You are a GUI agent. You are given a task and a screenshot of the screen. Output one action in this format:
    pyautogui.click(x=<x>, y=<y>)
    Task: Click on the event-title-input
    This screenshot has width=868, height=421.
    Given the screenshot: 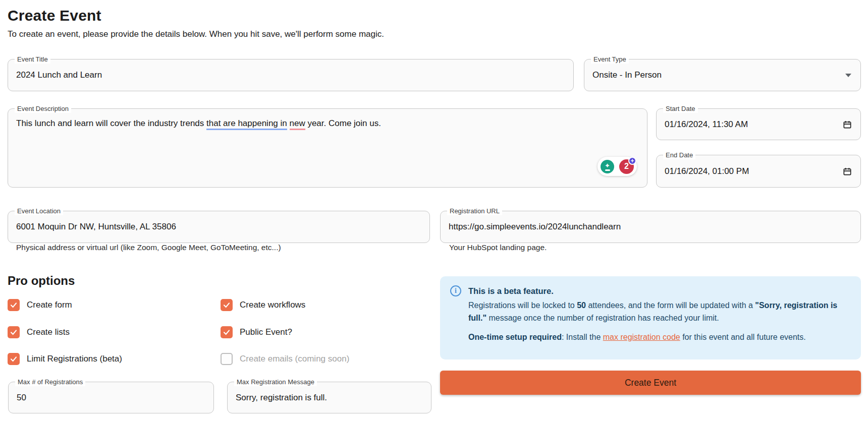 What is the action you would take?
    pyautogui.click(x=291, y=75)
    